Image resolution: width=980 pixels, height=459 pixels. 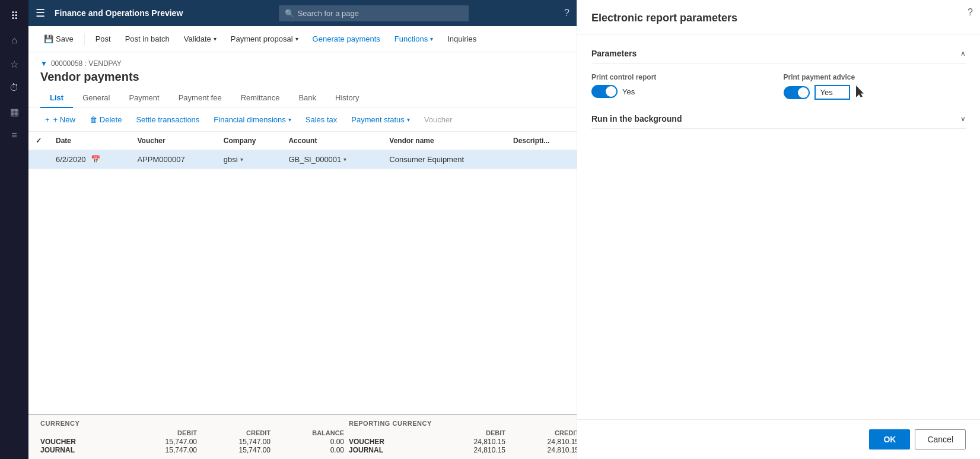 I want to click on print-control-label: Print control report, so click(x=683, y=77).